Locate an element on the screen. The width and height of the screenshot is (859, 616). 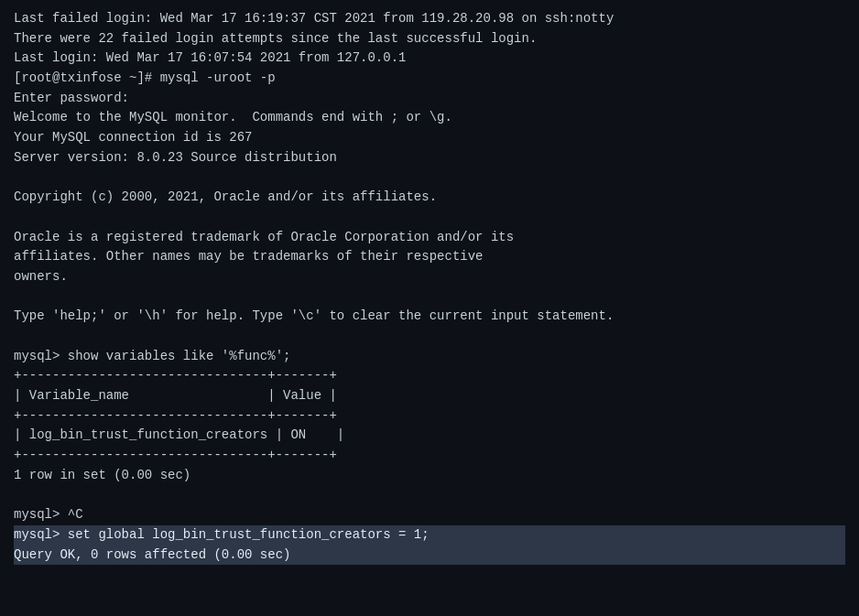
terminal-line-line8: Server version: 8.0.23 Source distributi… is located at coordinates (430, 158).